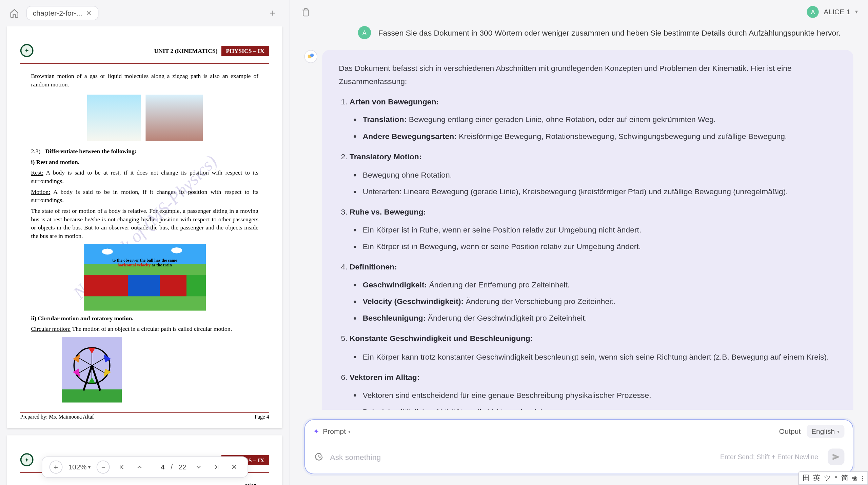 The height and width of the screenshot is (485, 868). Describe the element at coordinates (92, 370) in the screenshot. I see `ferris-wheel-illustration` at that location.